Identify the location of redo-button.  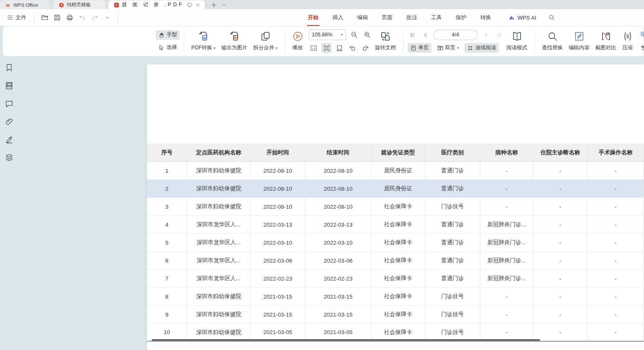
(95, 18).